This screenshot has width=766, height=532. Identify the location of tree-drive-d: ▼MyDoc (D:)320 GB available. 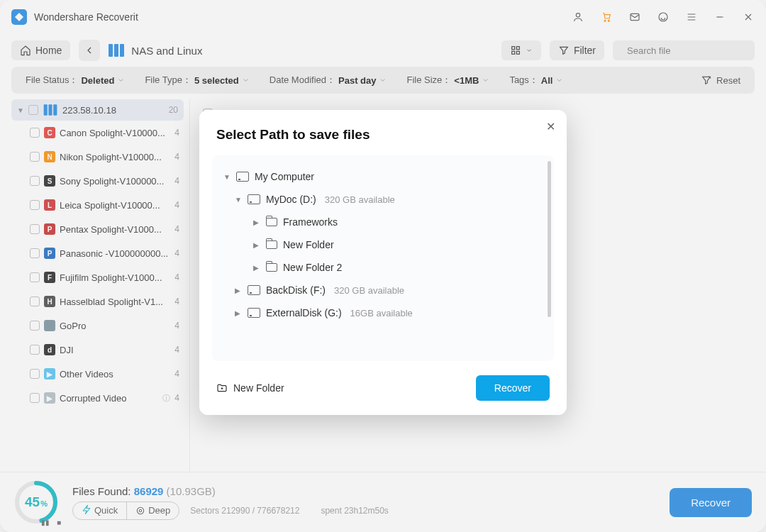
(383, 199).